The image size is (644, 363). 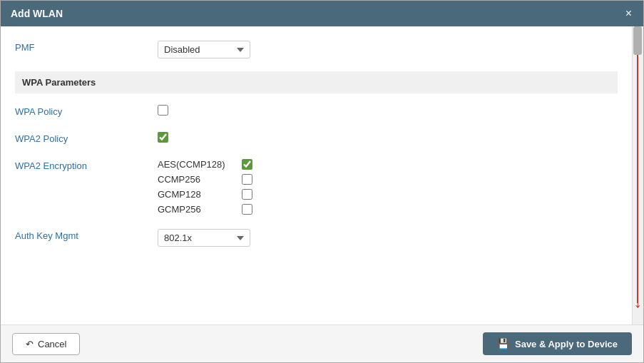 I want to click on pmf-row: PMF Disabled Optional Required, so click(x=317, y=50).